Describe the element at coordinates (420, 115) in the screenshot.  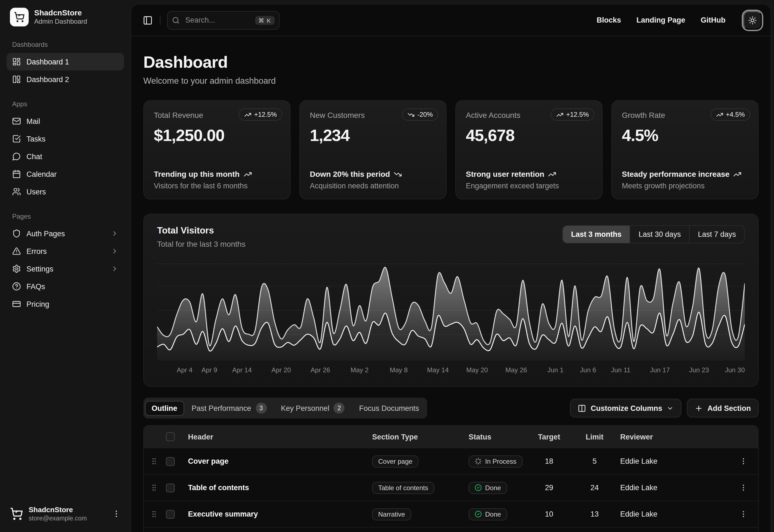
I see `stat-trend-badge: -20%` at that location.